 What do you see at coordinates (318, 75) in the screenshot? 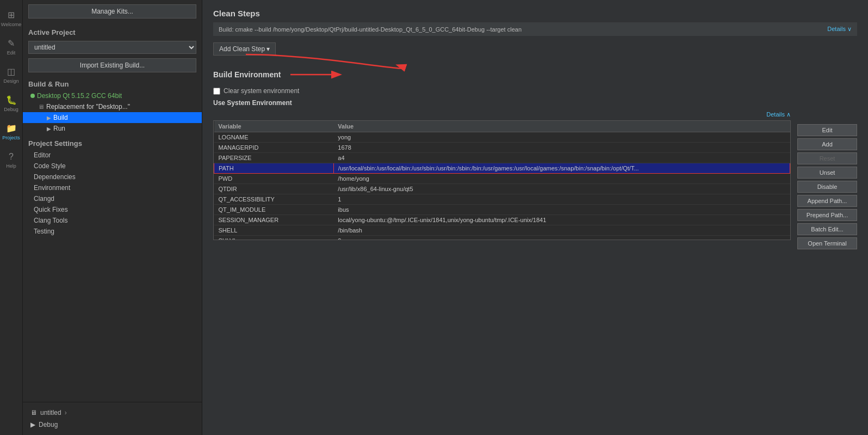
I see `arrow-decoration` at bounding box center [318, 75].